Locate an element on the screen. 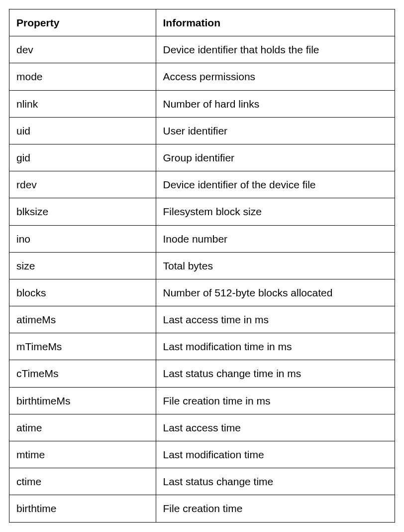 The height and width of the screenshot is (532, 404). table-row: gid Group identifier is located at coordinates (202, 157).